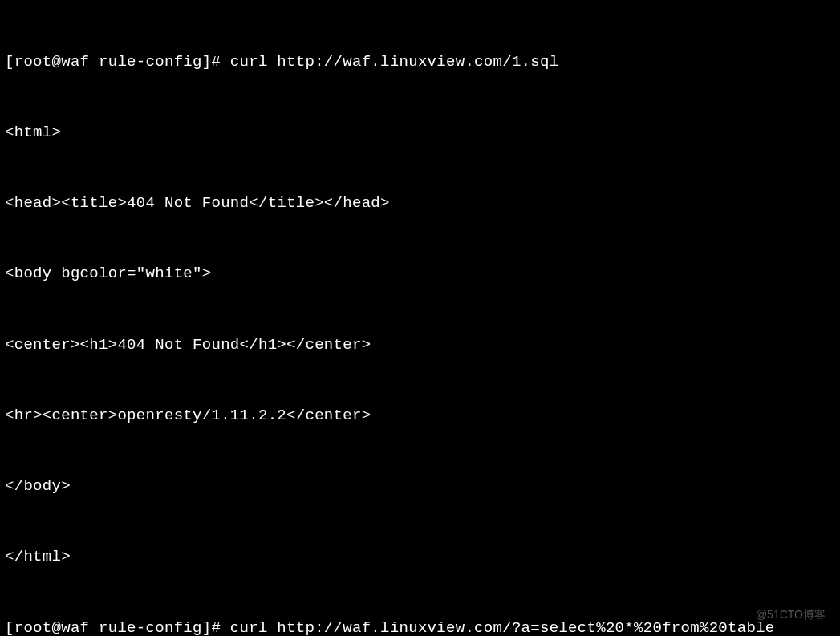 The height and width of the screenshot is (636, 840). I want to click on terminal-line: <html>, so click(420, 133).